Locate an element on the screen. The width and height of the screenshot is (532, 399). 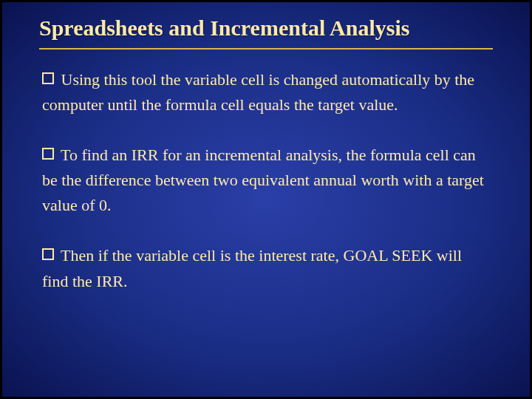
bullet-1: Using this tool the variable cell is cha… is located at coordinates (266, 92).